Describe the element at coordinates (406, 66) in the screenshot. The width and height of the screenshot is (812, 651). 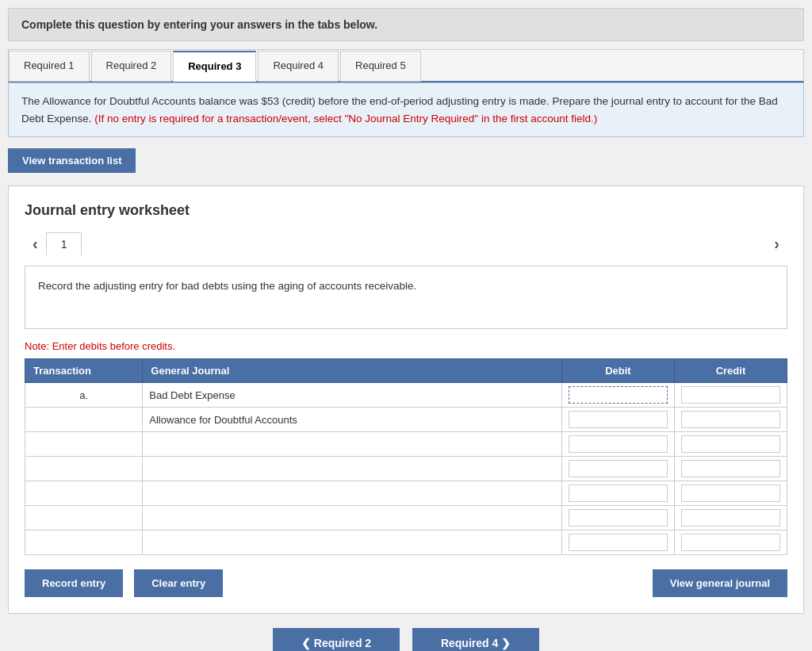
I see `tabs-row: Required 1 Required 2 Required 3 Require…` at that location.